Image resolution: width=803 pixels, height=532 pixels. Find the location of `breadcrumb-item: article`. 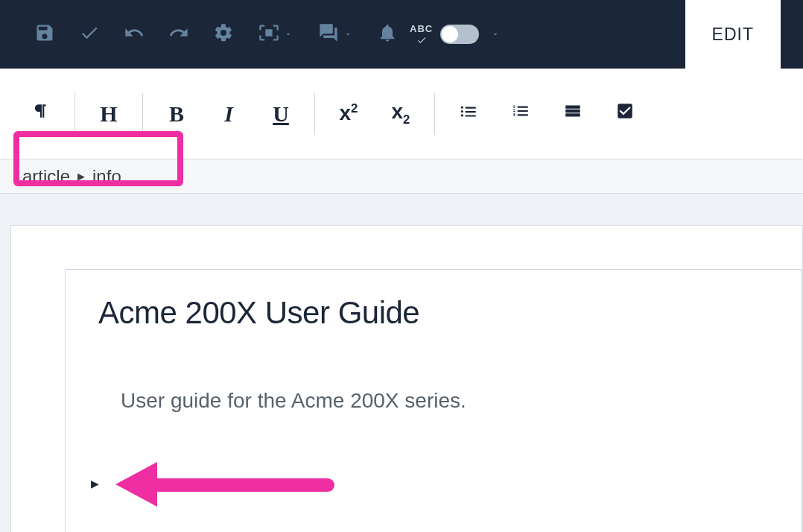

breadcrumb-item: article is located at coordinates (46, 177).